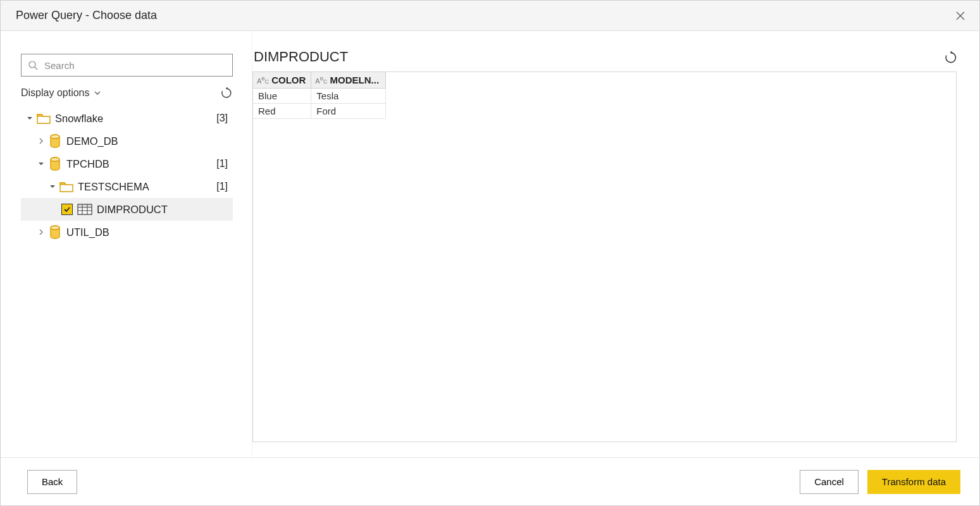 The image size is (980, 506). Describe the element at coordinates (127, 65) in the screenshot. I see `search-box` at that location.